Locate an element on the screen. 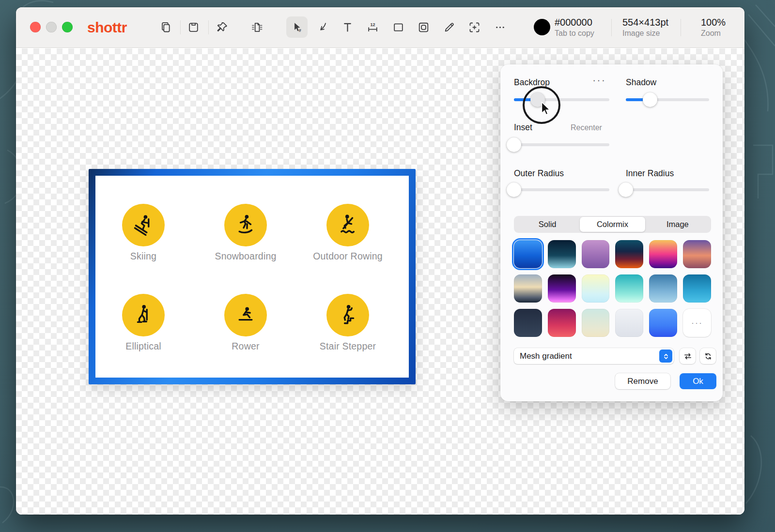 Image resolution: width=775 pixels, height=532 pixels. activity-tile-rower: Rower is located at coordinates (246, 323).